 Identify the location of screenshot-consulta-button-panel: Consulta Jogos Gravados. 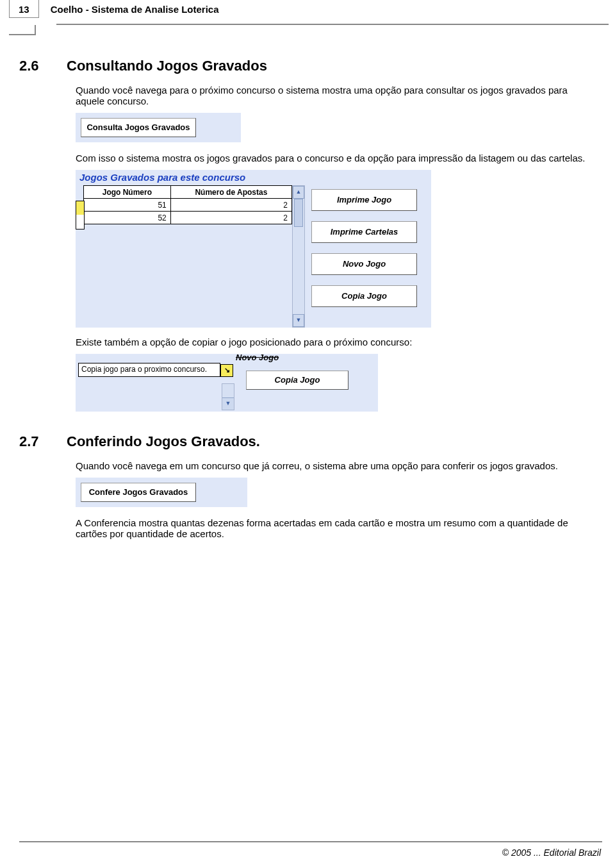
(158, 128).